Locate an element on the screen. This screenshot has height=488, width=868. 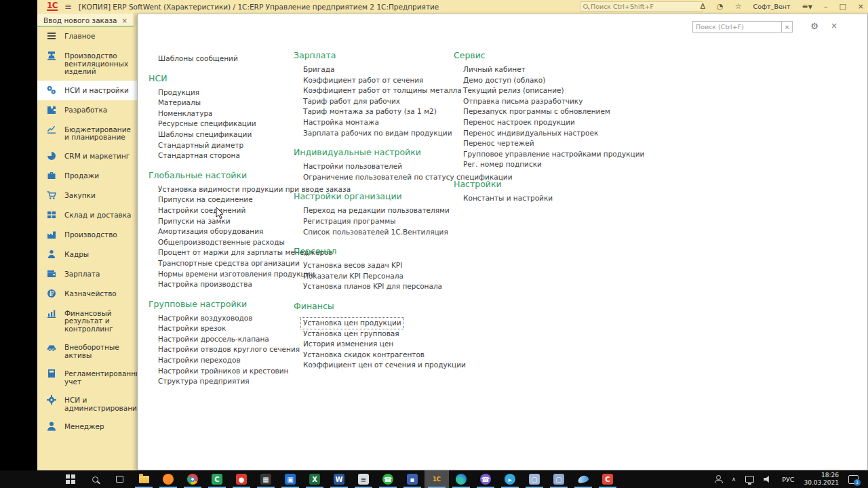
panel-search-input is located at coordinates (737, 27).